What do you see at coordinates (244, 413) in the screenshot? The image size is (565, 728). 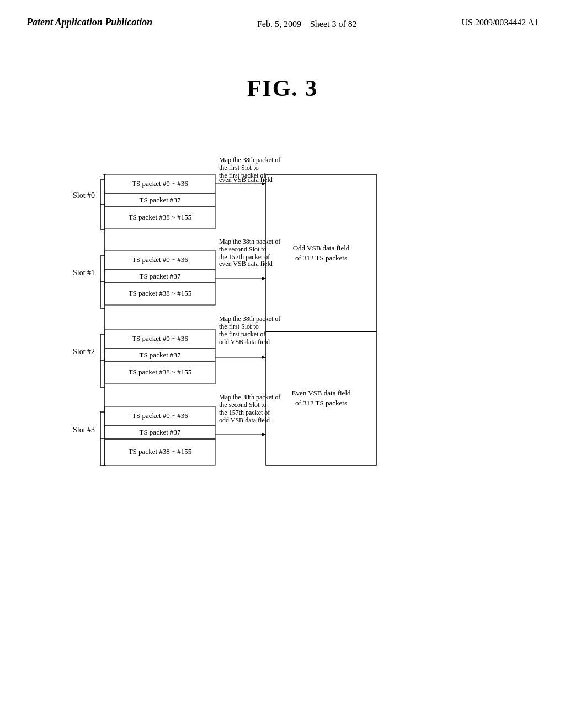 I see `ann4-line3: the 157th packet of` at bounding box center [244, 413].